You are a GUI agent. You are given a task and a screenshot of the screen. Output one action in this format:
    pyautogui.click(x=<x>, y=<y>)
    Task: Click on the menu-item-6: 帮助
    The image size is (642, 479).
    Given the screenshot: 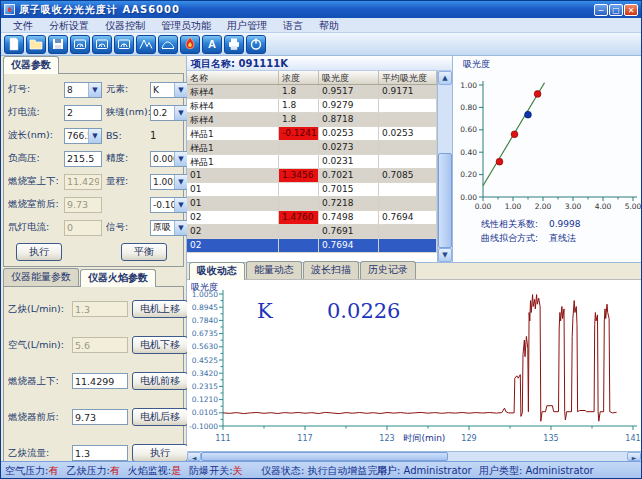 What is the action you would take?
    pyautogui.click(x=329, y=25)
    